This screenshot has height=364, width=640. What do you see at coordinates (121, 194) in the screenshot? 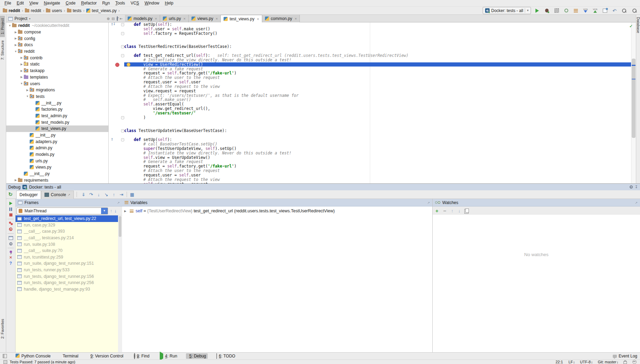
I see `run-to-cursor-button: ⇥` at bounding box center [121, 194].